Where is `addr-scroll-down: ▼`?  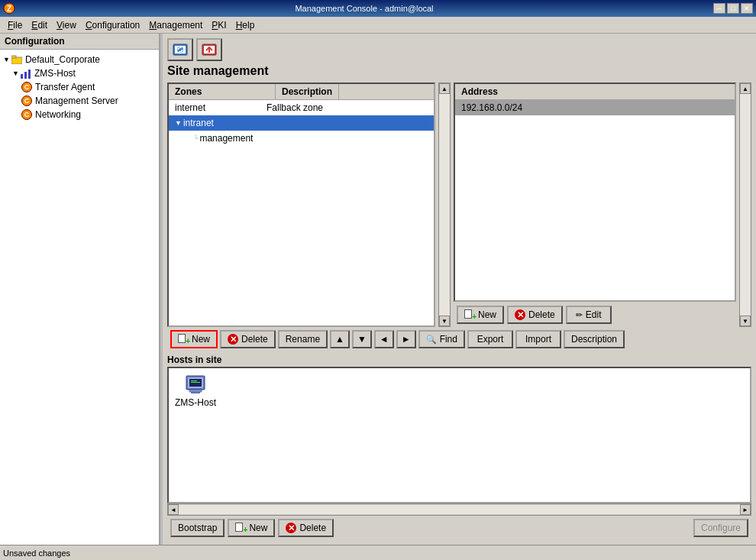
addr-scroll-down: ▼ is located at coordinates (745, 321).